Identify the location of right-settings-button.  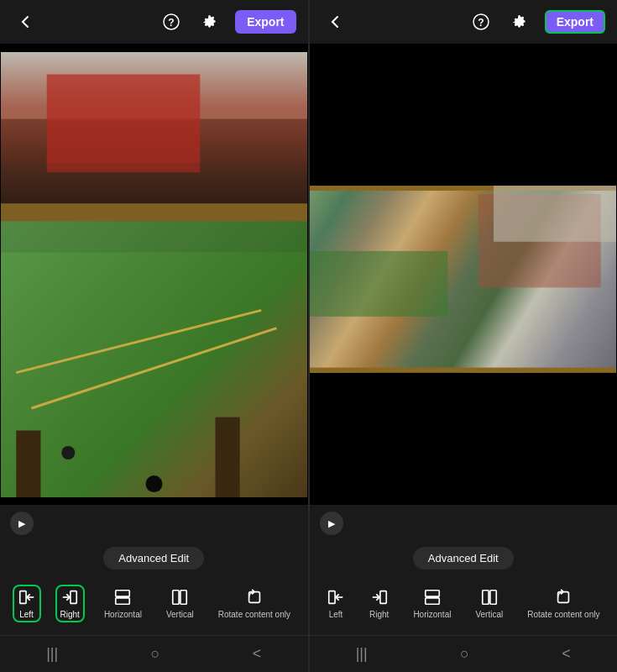
(520, 22).